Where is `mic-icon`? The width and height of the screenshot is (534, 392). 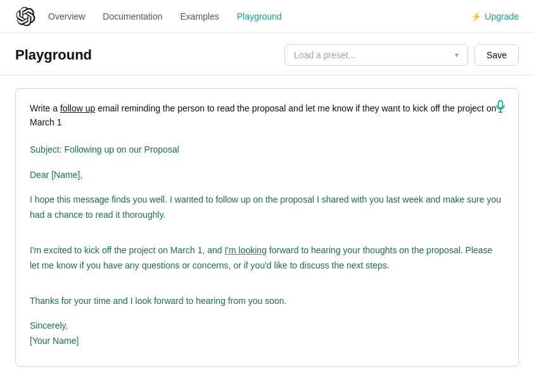 mic-icon is located at coordinates (500, 108).